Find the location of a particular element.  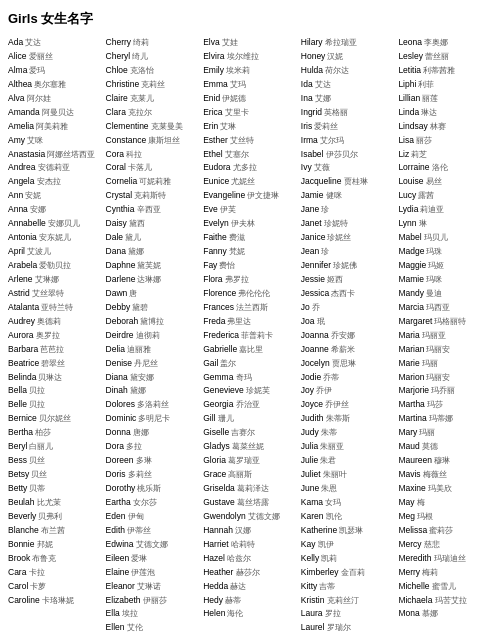

name-chinese: 黛碧 is located at coordinates (139, 308).